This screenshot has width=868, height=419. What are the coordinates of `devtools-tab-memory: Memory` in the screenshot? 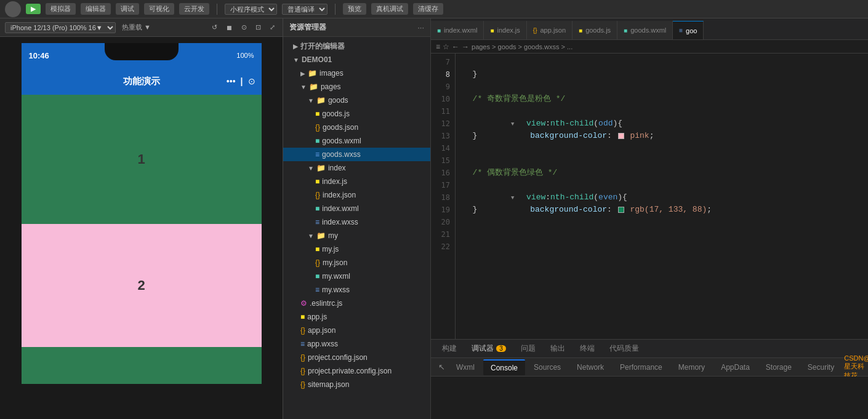 It's located at (692, 367).